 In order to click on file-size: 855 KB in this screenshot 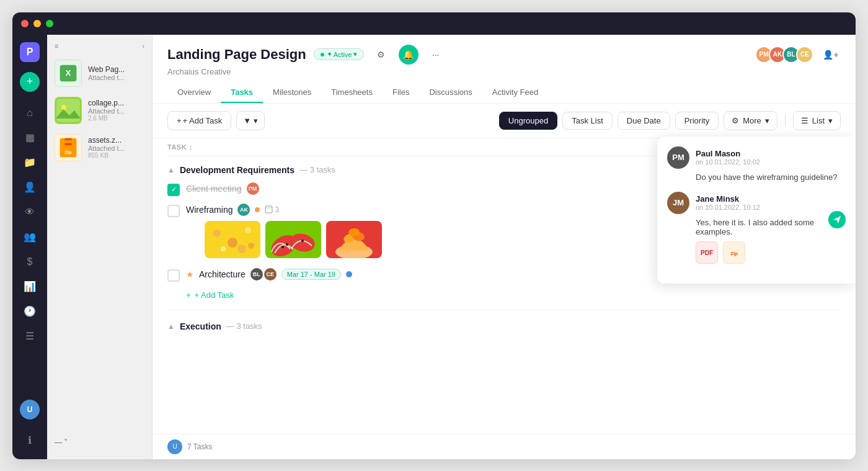, I will do `click(117, 155)`.